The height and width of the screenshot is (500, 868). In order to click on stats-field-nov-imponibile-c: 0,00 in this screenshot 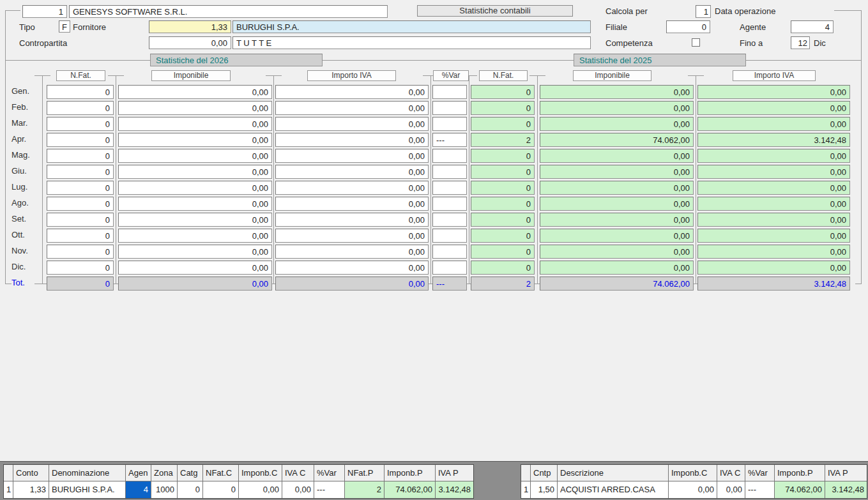, I will do `click(195, 252)`.